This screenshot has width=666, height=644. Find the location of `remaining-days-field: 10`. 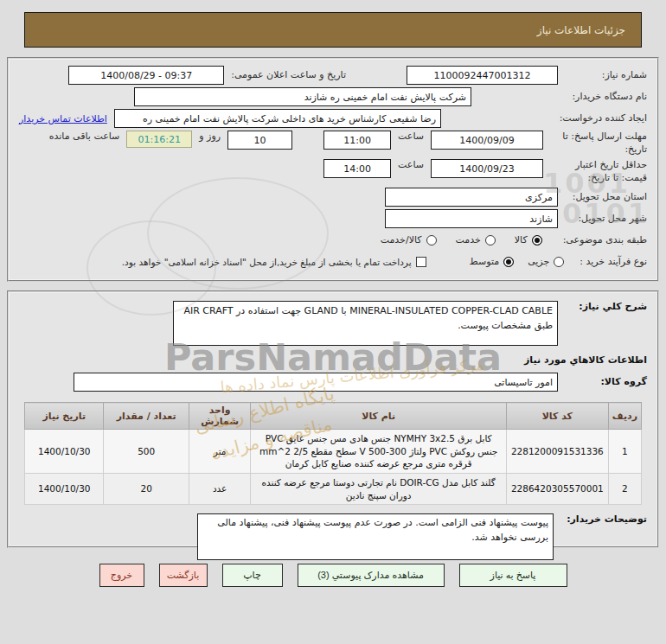

remaining-days-field: 10 is located at coordinates (259, 140).